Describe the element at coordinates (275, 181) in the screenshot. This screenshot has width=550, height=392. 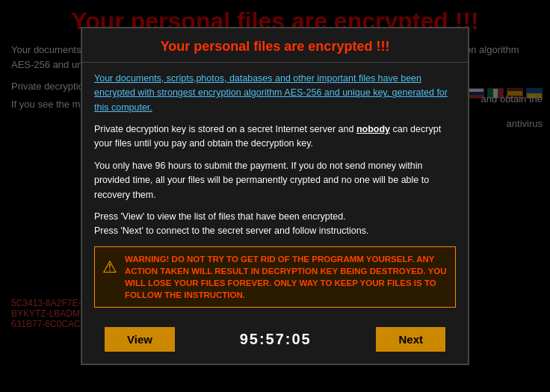
I see `modal-p3: You only have 96 hours to submit the pay…` at that location.